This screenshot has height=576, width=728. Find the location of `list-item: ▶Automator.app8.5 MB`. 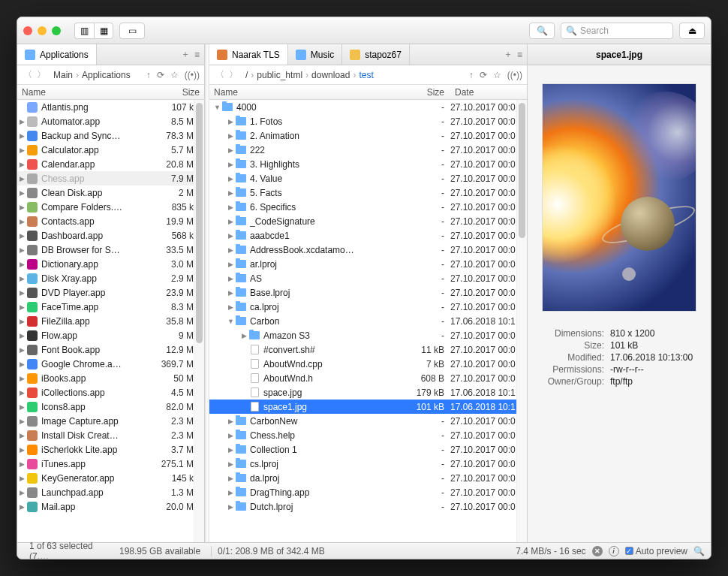

list-item: ▶Automator.app8.5 MB is located at coordinates (111, 122).